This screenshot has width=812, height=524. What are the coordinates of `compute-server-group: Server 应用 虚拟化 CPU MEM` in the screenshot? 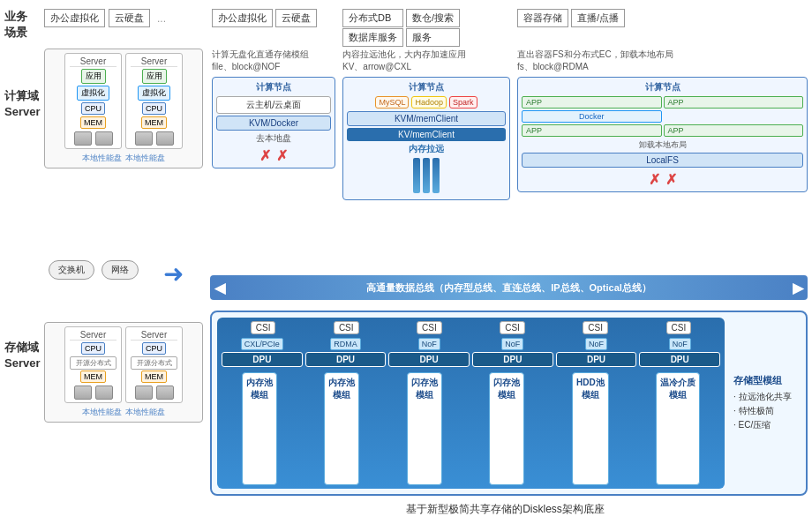 It's located at (124, 109).